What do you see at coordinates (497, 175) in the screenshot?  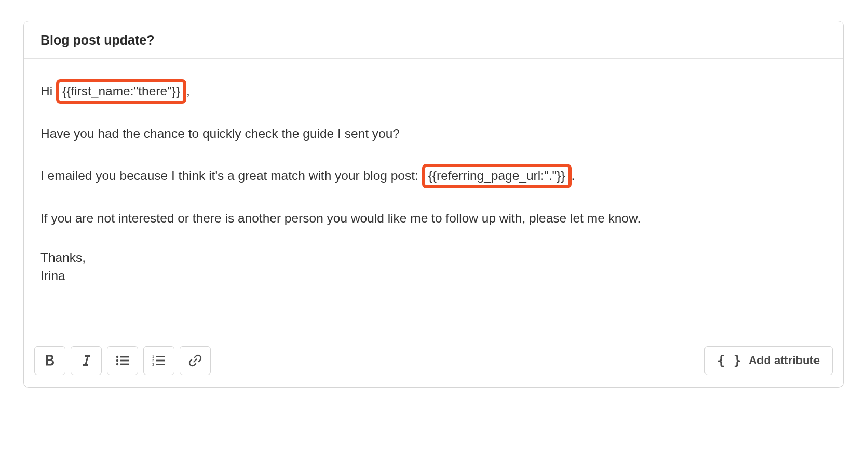 I see `merge-tag-referring-url-text: {{referring_page_url:"."}}` at bounding box center [497, 175].